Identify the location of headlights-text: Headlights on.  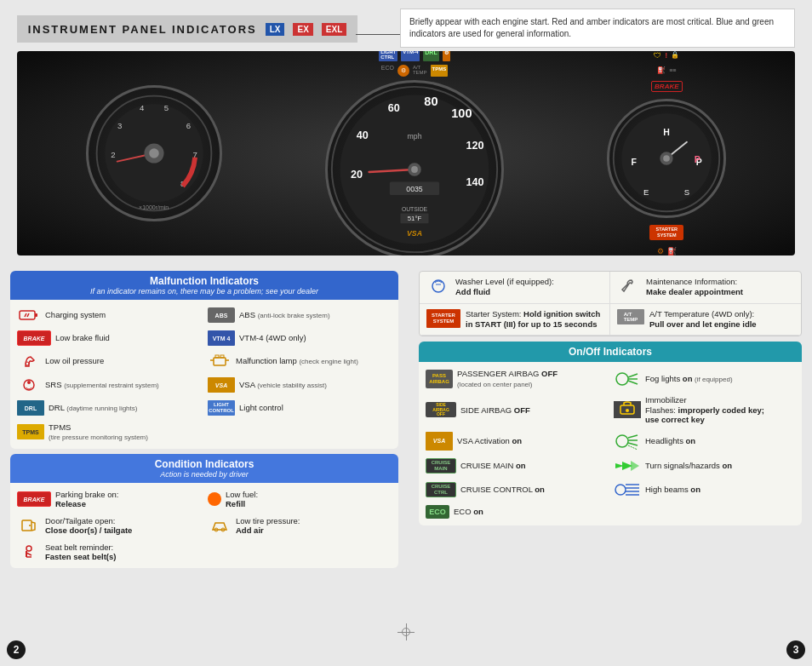
(671, 441).